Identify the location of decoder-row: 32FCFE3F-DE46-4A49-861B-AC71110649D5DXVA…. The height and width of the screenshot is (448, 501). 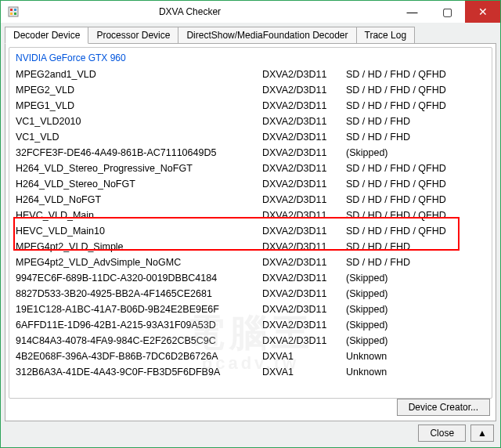
(250, 153).